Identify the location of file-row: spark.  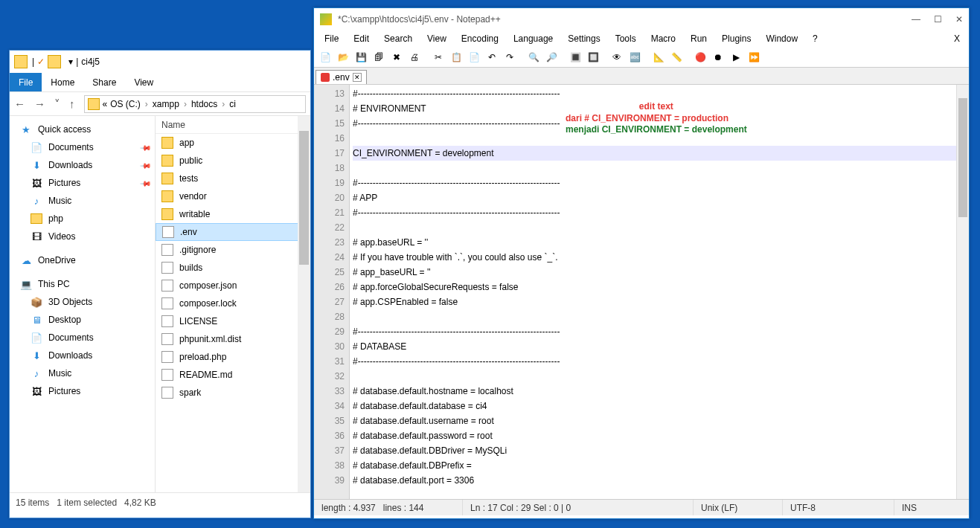
(233, 393).